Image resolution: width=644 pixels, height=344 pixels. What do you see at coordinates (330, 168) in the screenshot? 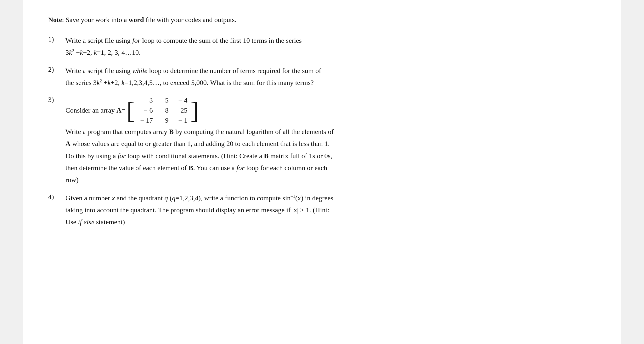
I see `q3-line4: then determine the value of each element…` at bounding box center [330, 168].